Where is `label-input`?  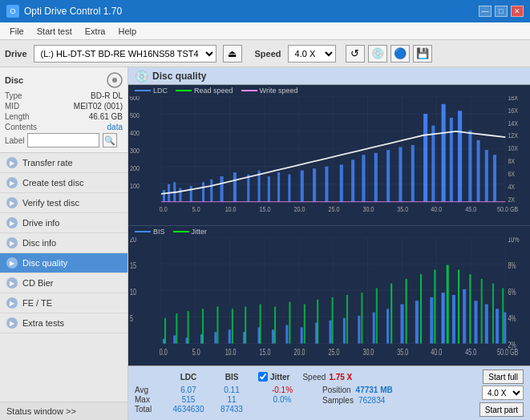 label-input is located at coordinates (63, 140).